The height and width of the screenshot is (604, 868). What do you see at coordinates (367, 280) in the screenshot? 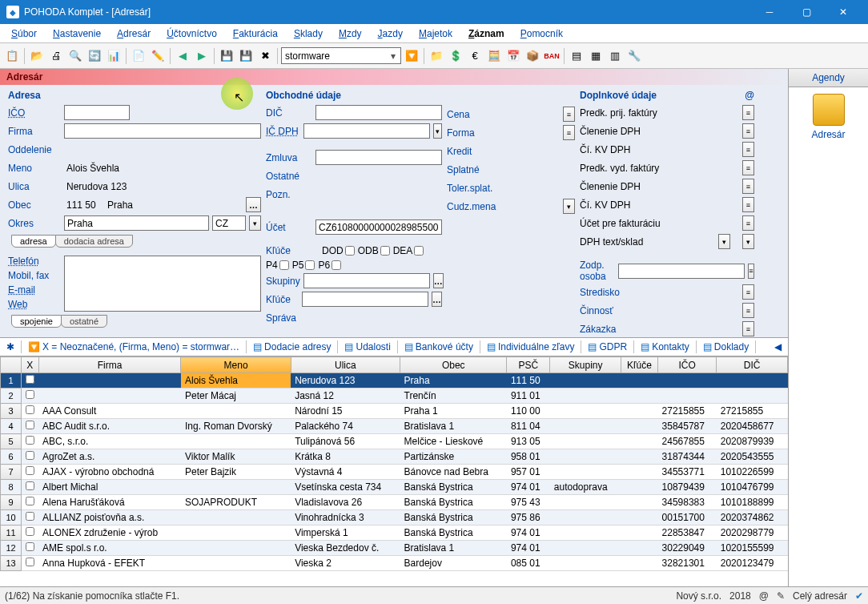
I see `skupiny-input` at bounding box center [367, 280].